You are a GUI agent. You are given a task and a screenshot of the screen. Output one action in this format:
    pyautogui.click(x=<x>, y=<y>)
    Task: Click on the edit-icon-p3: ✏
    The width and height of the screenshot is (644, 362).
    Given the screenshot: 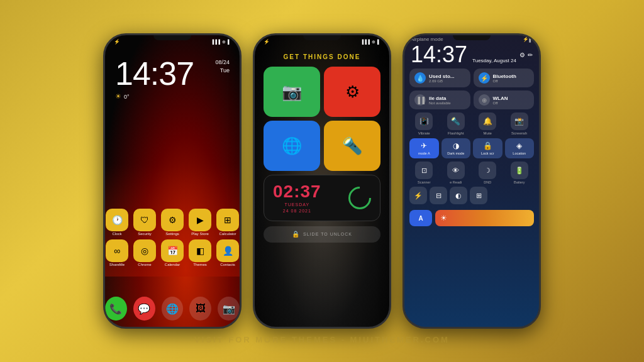 What is the action you would take?
    pyautogui.click(x=530, y=55)
    